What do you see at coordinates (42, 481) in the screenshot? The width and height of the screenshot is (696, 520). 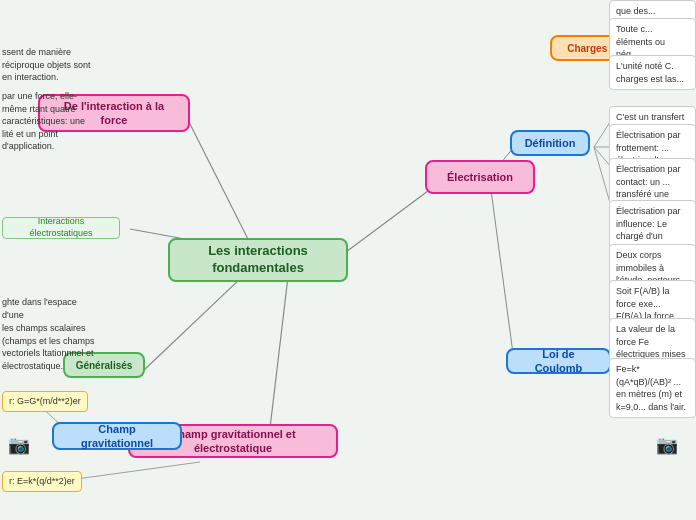 I see `formula-elec-text: r: E=k*(q/d**2)er` at bounding box center [42, 481].